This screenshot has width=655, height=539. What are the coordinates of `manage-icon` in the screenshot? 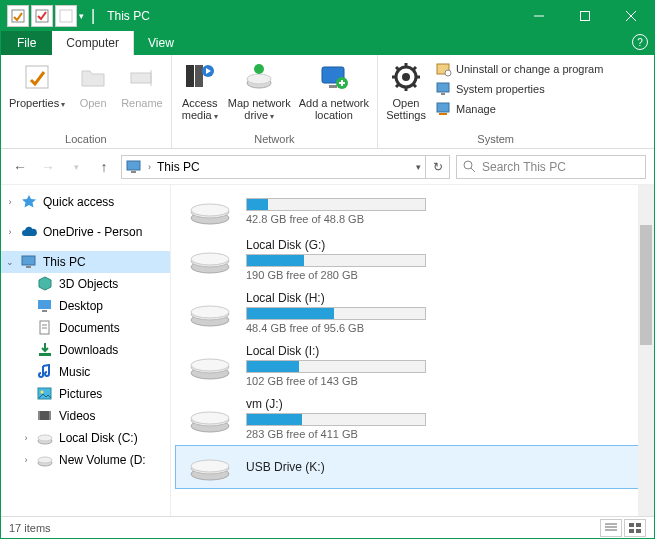 It's located at (444, 109).